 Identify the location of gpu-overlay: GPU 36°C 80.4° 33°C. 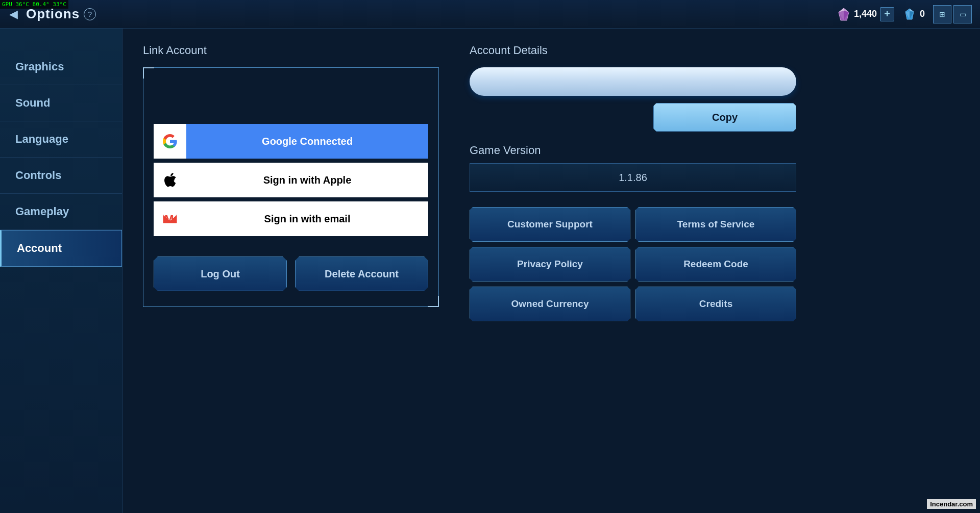
(34, 4).